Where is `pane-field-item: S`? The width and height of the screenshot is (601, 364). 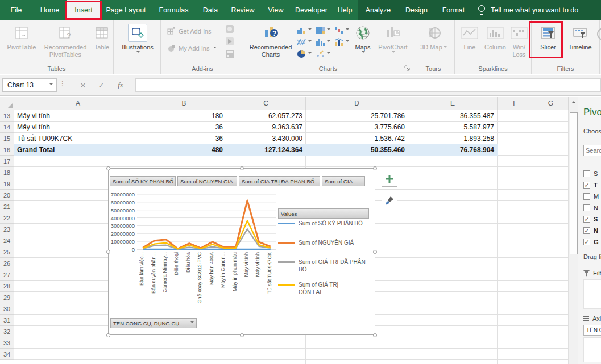 pane-field-item: S is located at coordinates (590, 174).